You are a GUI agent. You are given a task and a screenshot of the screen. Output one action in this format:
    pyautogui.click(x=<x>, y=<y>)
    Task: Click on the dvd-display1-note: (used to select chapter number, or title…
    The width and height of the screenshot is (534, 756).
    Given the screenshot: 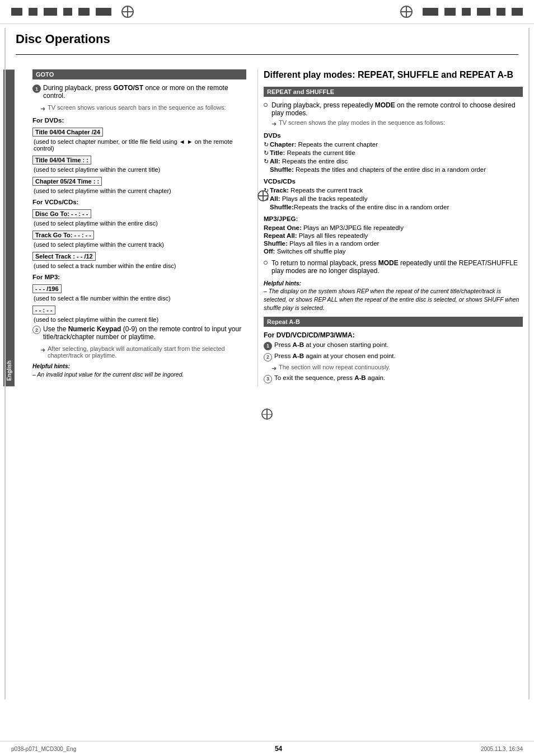 What is the action you would take?
    pyautogui.click(x=140, y=145)
    